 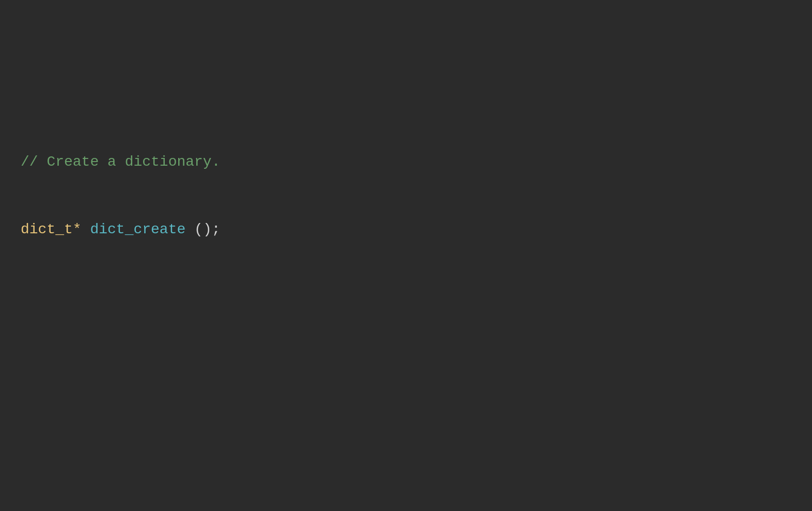 What do you see at coordinates (406, 229) in the screenshot?
I see `code-create: dict_t* dict_create ();` at bounding box center [406, 229].